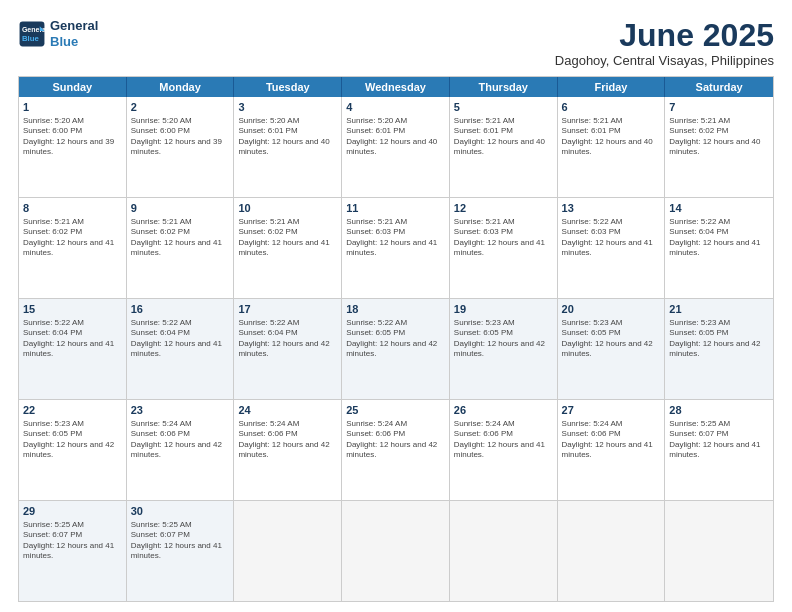 The image size is (792, 612). I want to click on weekday-wednesday: Wednesday, so click(396, 87).